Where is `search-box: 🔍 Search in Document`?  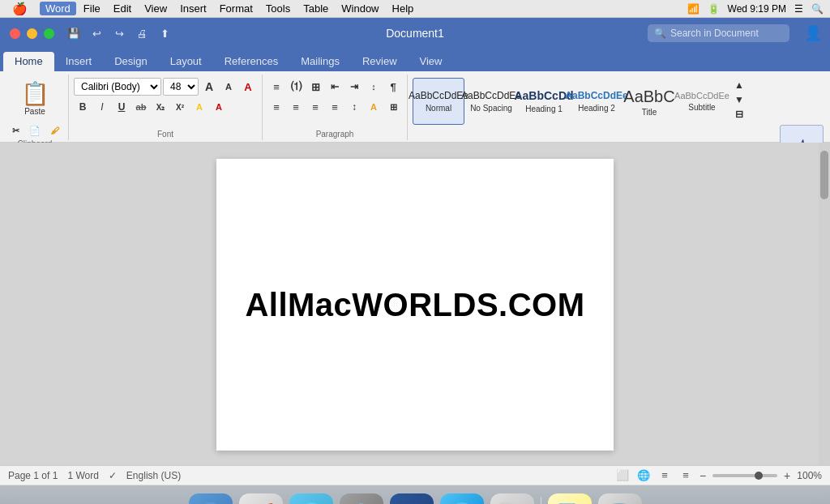
search-box: 🔍 Search in Document is located at coordinates (718, 33).